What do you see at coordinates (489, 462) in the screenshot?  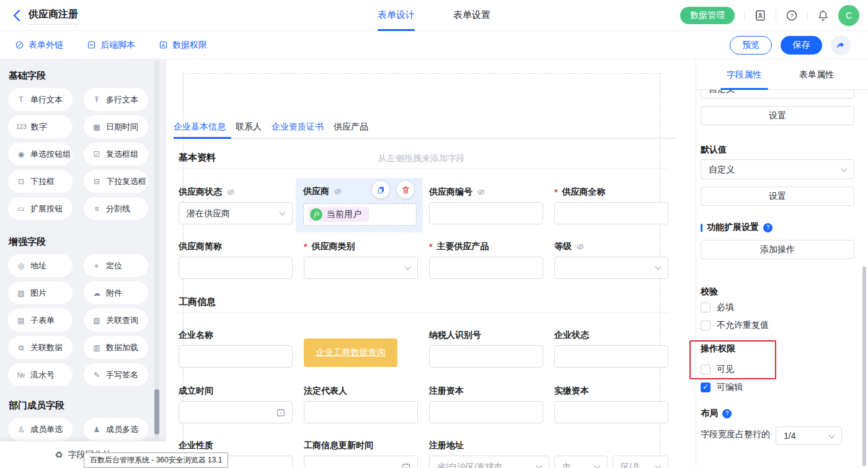 I see `province-select: 省/自治区/直辖市` at bounding box center [489, 462].